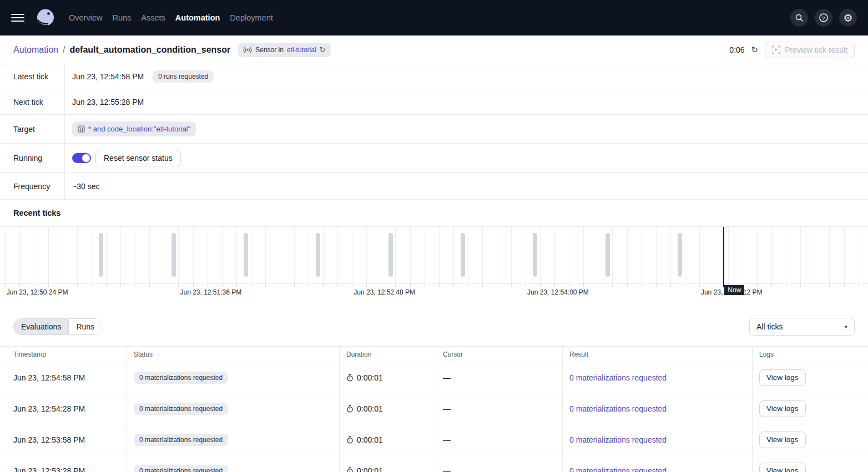  I want to click on runs-requested-badge: 0 runs requested, so click(183, 77).